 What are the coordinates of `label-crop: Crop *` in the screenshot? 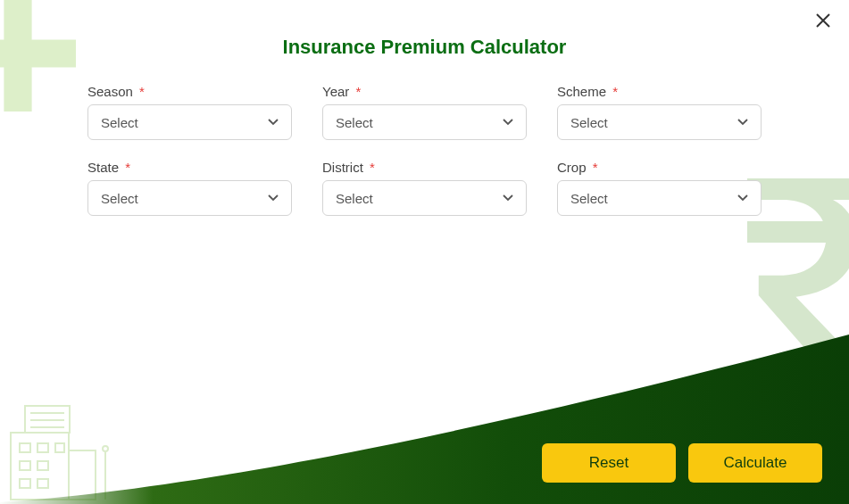 It's located at (659, 168).